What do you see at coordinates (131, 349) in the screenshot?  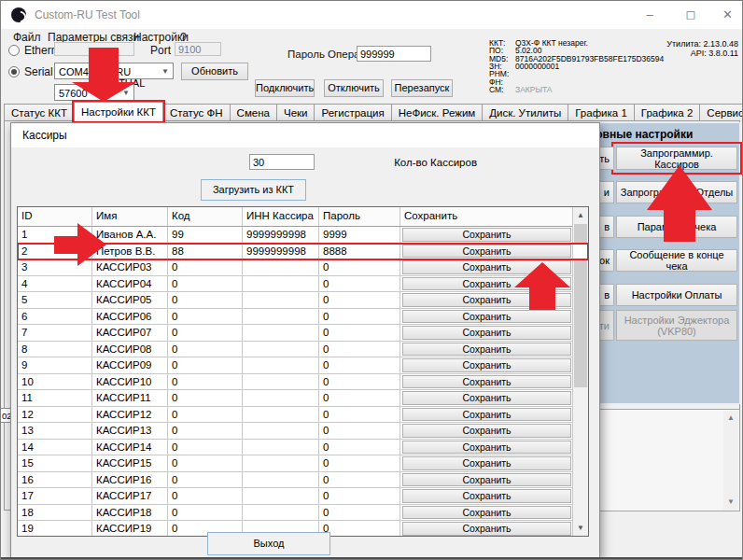 I see `cell-name: КАССИР08` at bounding box center [131, 349].